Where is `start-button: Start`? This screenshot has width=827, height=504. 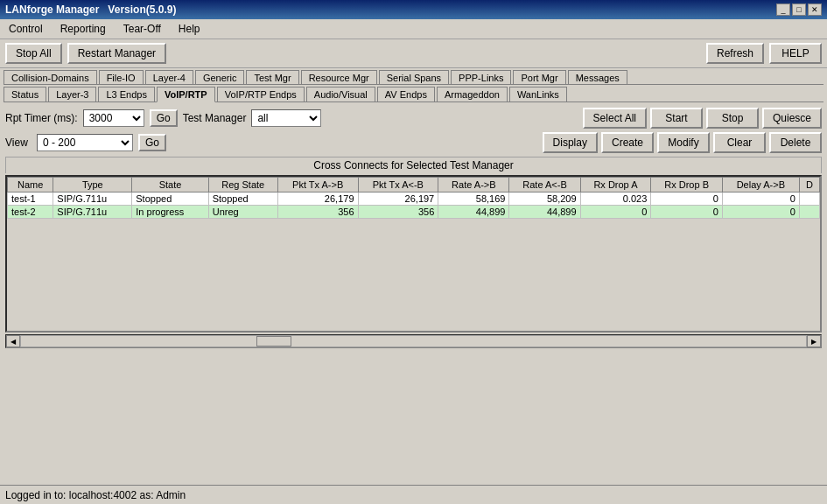 start-button: Start is located at coordinates (676, 118).